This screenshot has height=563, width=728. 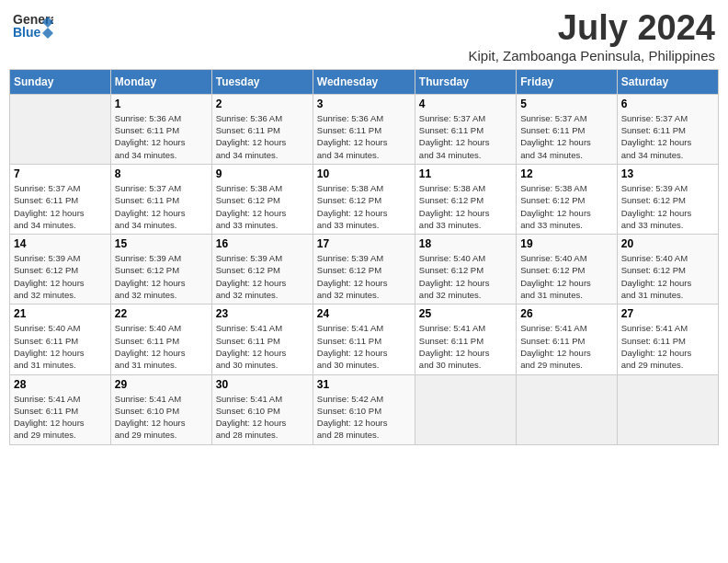 What do you see at coordinates (667, 199) in the screenshot?
I see `calendar-cell: 13Sunrise: 5:39 AM Sunset: 6:12 PM Dayli…` at bounding box center [667, 199].